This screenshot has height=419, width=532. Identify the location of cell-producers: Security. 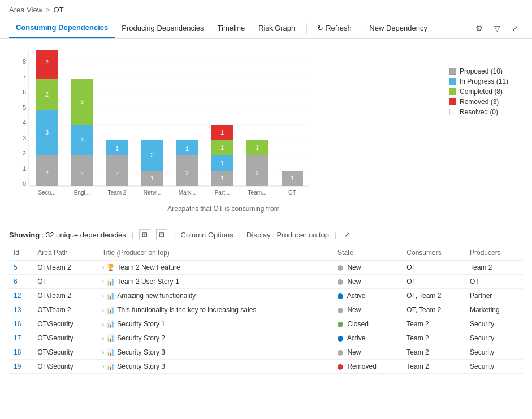
(494, 325).